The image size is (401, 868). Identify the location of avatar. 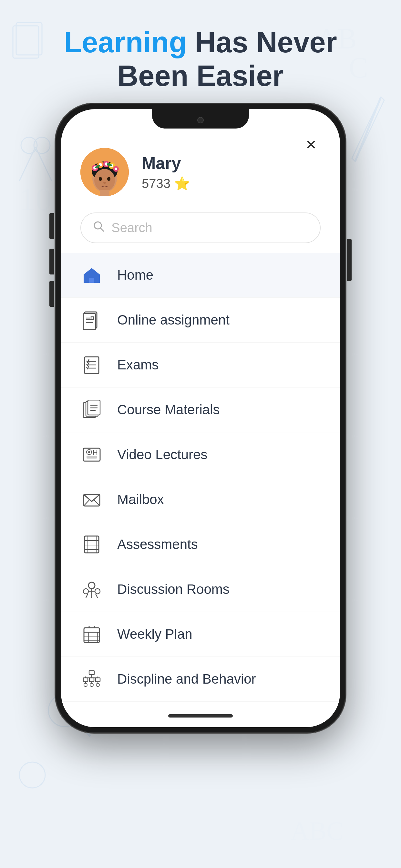
(104, 172).